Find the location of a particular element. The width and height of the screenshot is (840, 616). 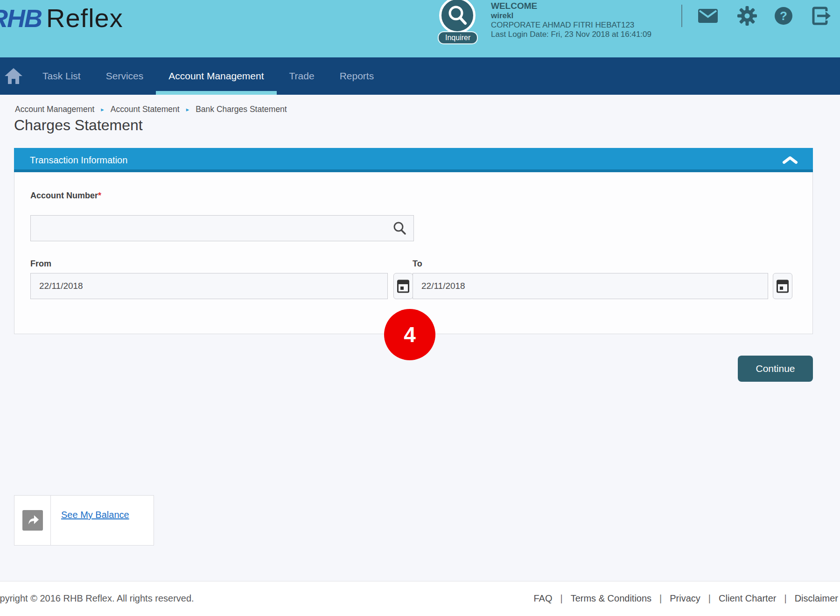

breadcrumb-bank-charges-statement: Bank Charges Statement is located at coordinates (241, 109).